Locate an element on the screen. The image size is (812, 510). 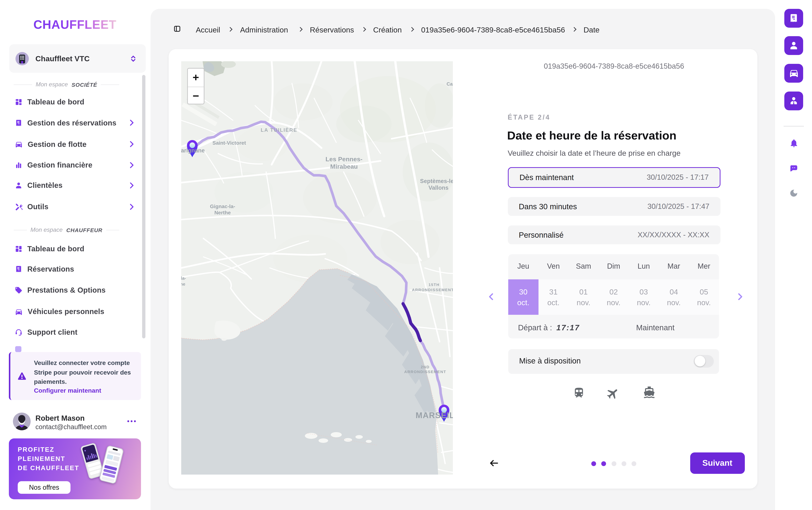
svg-text: Vallons is located at coordinates (438, 188).